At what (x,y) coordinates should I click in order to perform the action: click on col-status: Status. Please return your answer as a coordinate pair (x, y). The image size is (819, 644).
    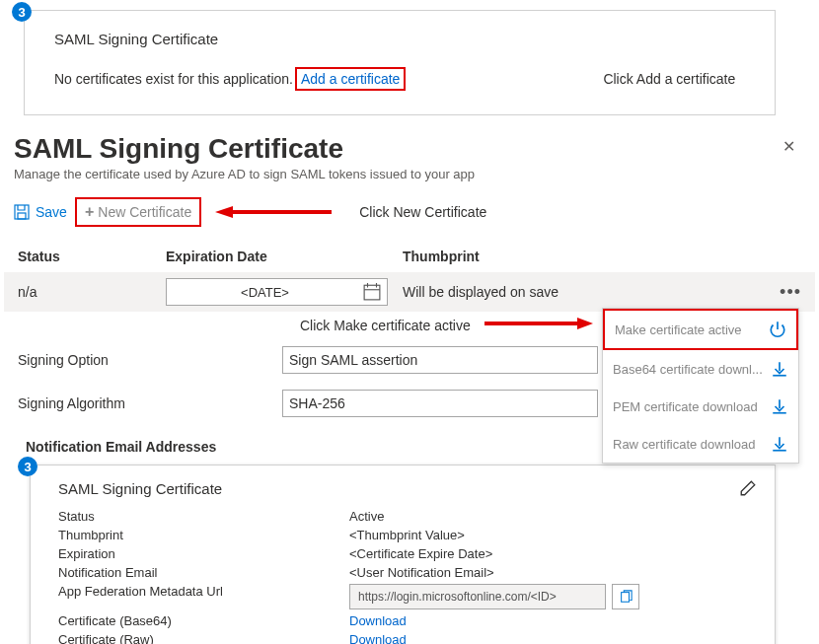
    Looking at the image, I should click on (92, 256).